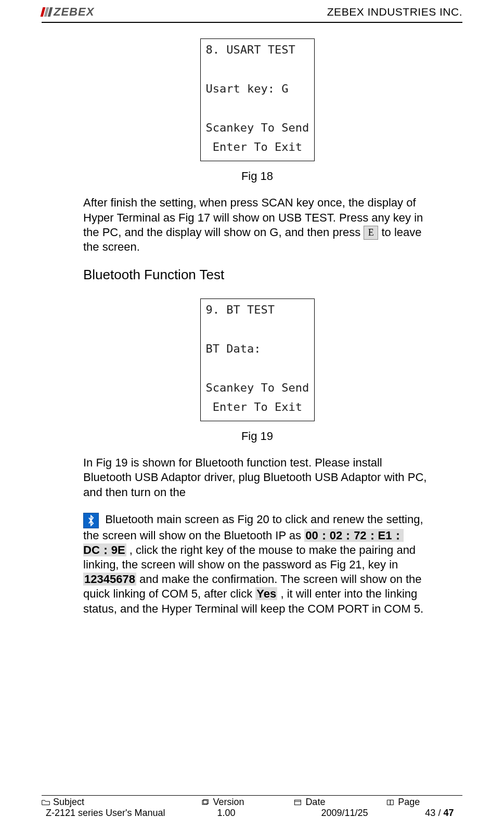 The height and width of the screenshot is (830, 504). I want to click on company-name: ZEBEX INDUSTRIES INC., so click(395, 12).